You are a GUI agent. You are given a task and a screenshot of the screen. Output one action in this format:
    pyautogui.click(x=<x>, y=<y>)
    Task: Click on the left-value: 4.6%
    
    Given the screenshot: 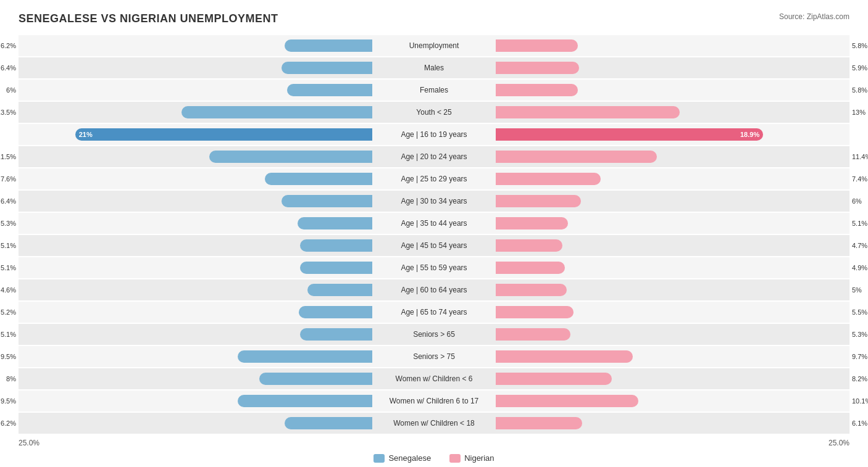 What is the action you would take?
    pyautogui.click(x=9, y=290)
    